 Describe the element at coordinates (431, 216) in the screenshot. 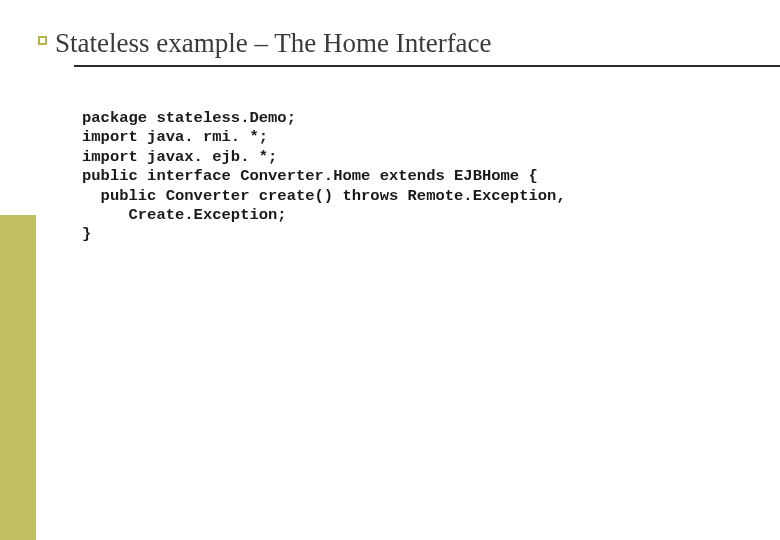

I see `code-line: Create.Exception;` at that location.